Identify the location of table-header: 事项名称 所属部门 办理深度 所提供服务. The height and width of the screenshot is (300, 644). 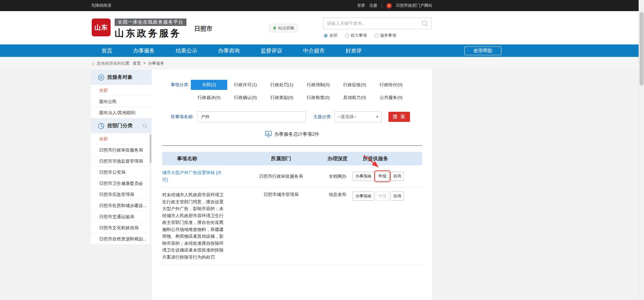
(292, 159).